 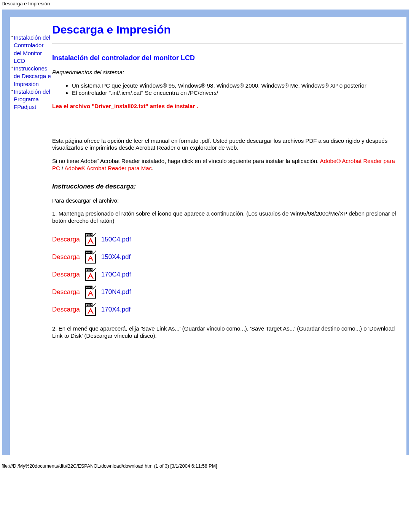 What do you see at coordinates (228, 89) in the screenshot?
I see `sysreq-list: Un sistema PC que jecute Windows® 95, Wi…` at bounding box center [228, 89].